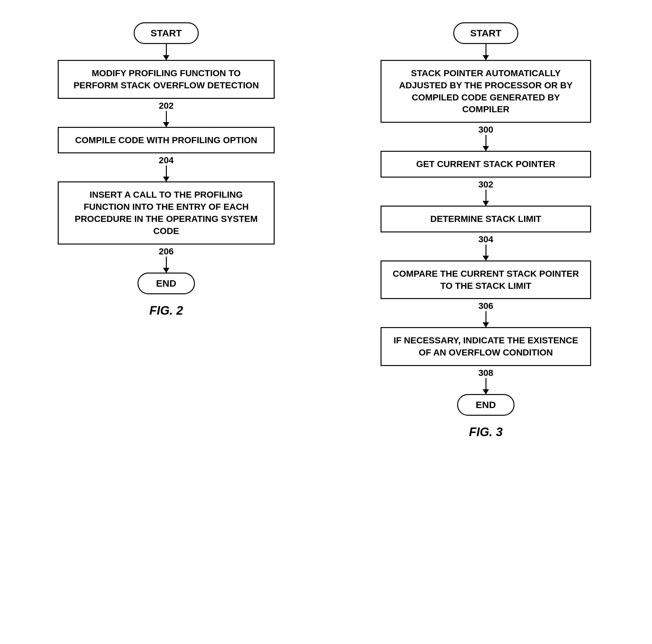 The height and width of the screenshot is (644, 652). What do you see at coordinates (486, 286) in the screenshot?
I see `fig3-step-306: COMPARE THE CURRENT STACK POINTER TO THE…` at bounding box center [486, 286].